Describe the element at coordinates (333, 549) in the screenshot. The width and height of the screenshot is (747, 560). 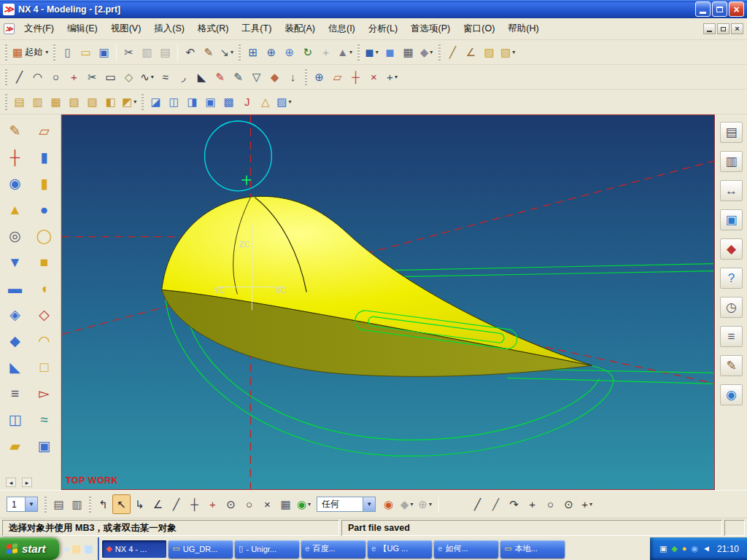
I see `task-baidu: e百度...` at that location.